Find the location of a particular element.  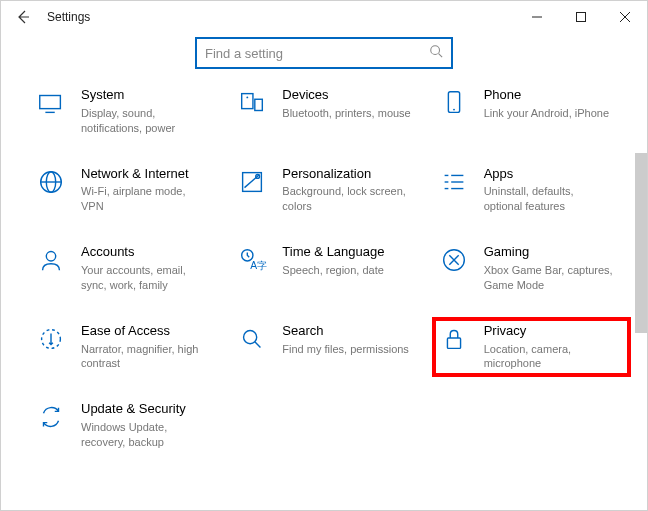

category-text: PersonalizationBackground, lock screen, … is located at coordinates (347, 190).